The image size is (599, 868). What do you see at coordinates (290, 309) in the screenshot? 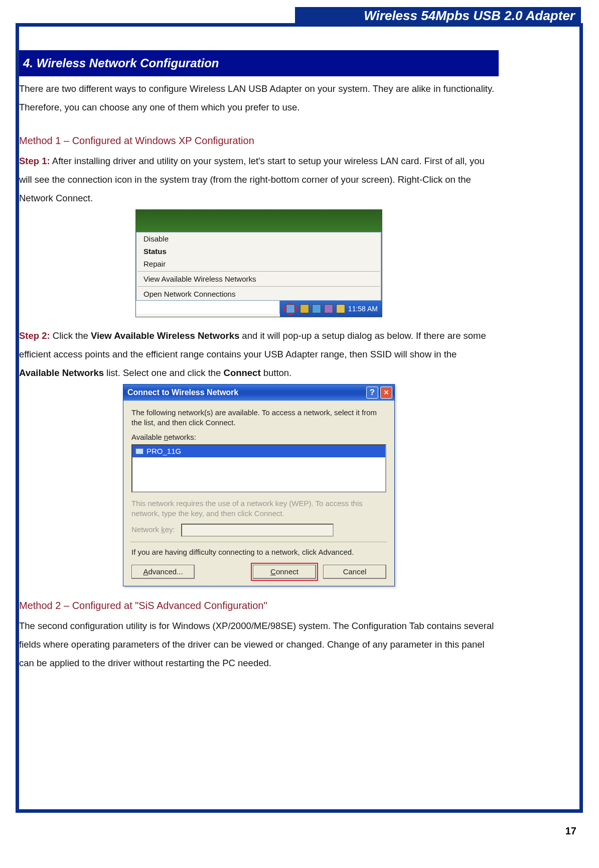
I see `highlight-circle` at bounding box center [290, 309].